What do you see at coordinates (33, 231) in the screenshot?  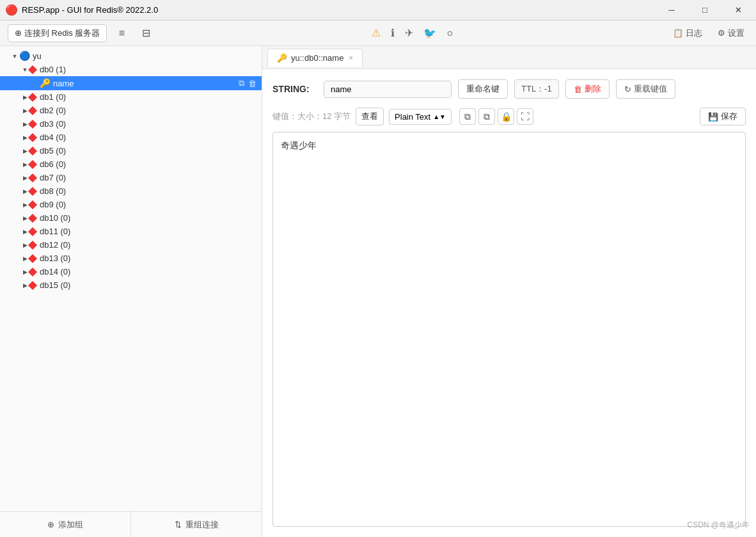 I see `db-icon-db11` at bounding box center [33, 231].